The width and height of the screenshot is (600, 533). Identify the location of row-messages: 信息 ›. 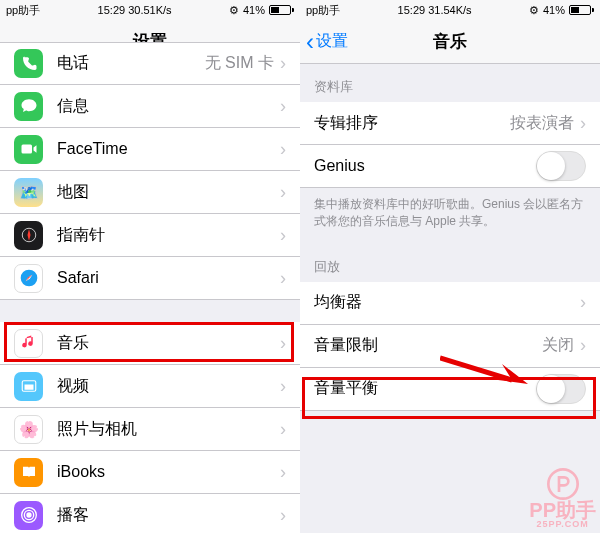
(150, 106).